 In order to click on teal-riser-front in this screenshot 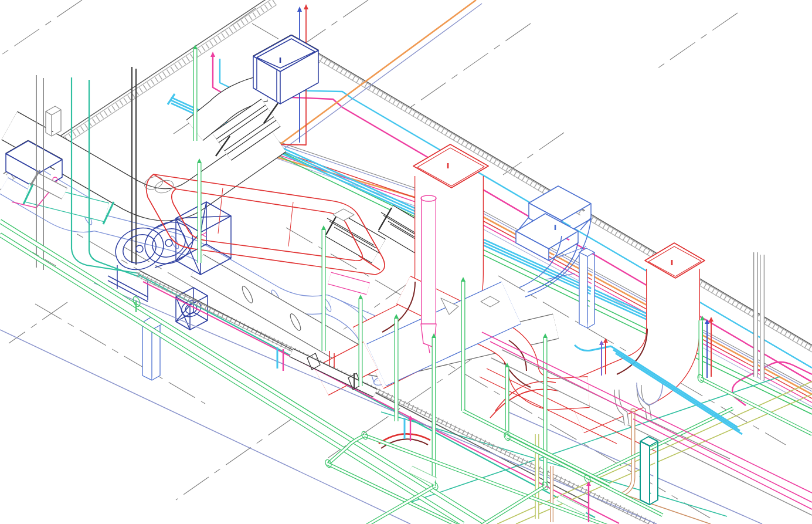, I will do `click(645, 473)`.